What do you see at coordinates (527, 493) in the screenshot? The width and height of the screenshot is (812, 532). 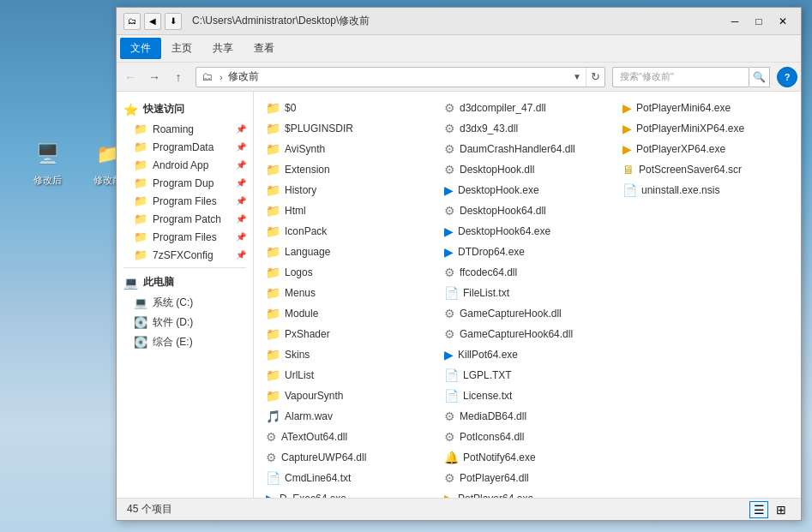 I see `file-item: ▶PotPlayer64.exe` at bounding box center [527, 493].